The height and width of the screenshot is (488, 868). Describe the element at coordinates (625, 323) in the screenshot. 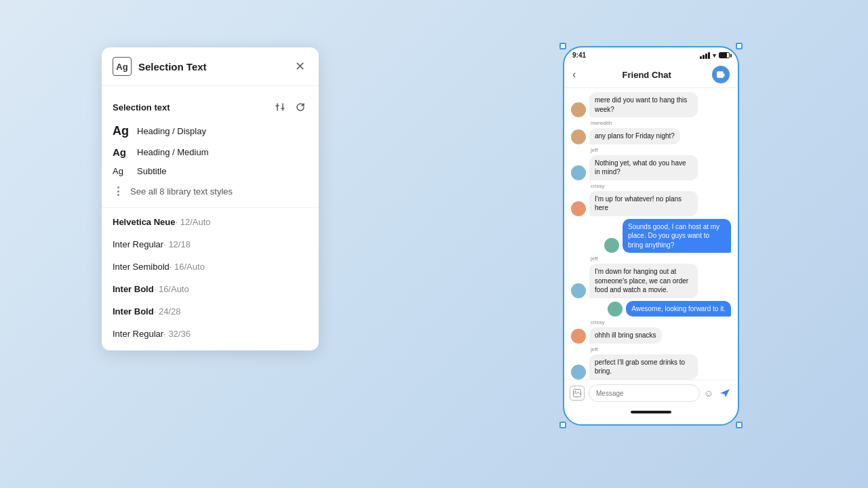

I see `msg-sender-8: crissy` at that location.